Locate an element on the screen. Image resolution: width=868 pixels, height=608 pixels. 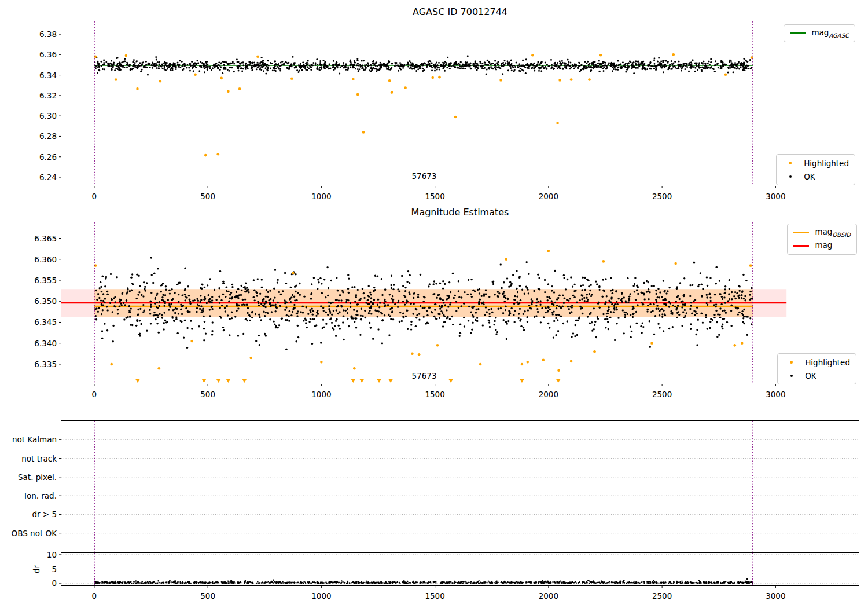
dr-plot: 0510050010001500200025003000 is located at coordinates (460, 569).